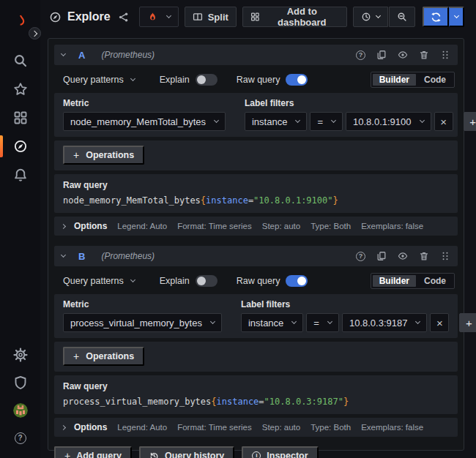  Describe the element at coordinates (21, 438) in the screenshot. I see `sidebar-item-help: ?` at that location.